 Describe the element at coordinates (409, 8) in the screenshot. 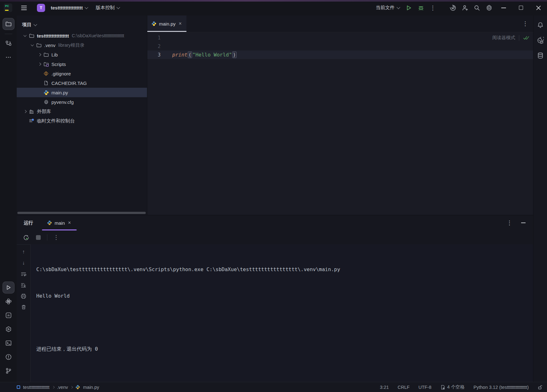

I see `run-button` at that location.